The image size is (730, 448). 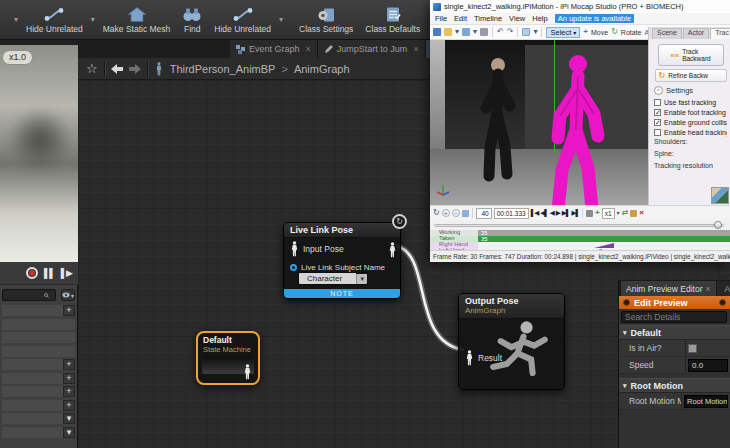 What do you see at coordinates (517, 18) in the screenshot?
I see `menu-view: View` at bounding box center [517, 18].